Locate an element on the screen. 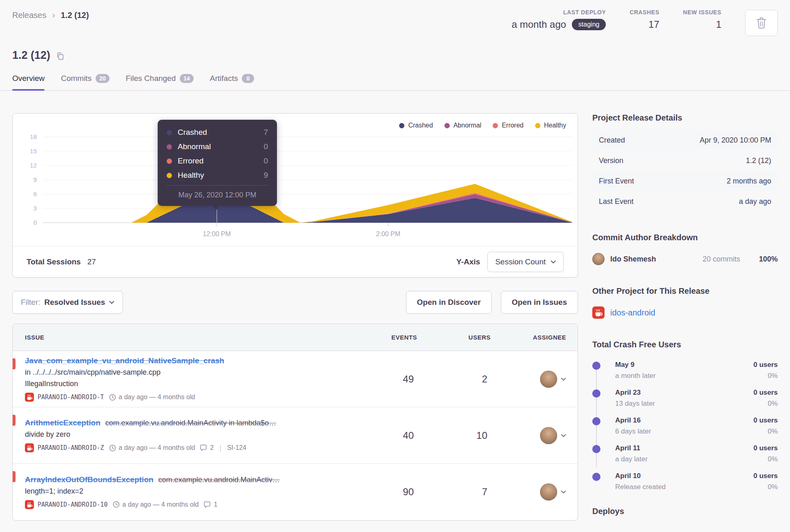 The width and height of the screenshot is (790, 532). copy-icon is located at coordinates (60, 56).